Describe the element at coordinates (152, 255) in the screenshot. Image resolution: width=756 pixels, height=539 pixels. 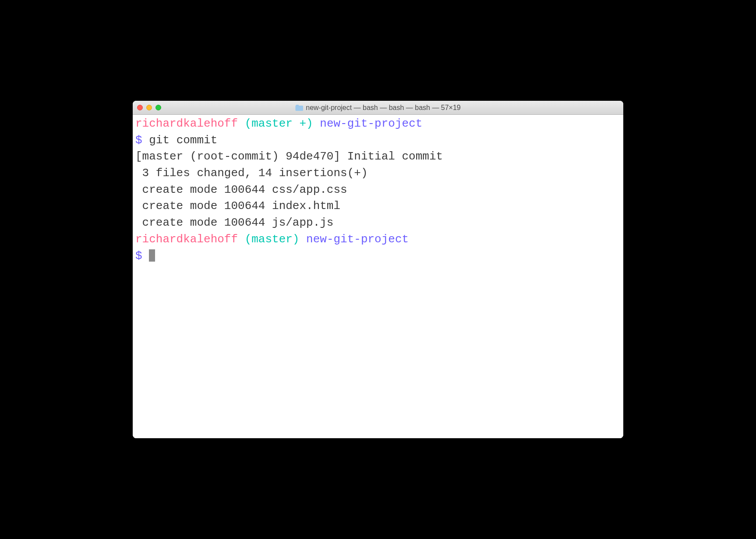
I see `cursor` at that location.